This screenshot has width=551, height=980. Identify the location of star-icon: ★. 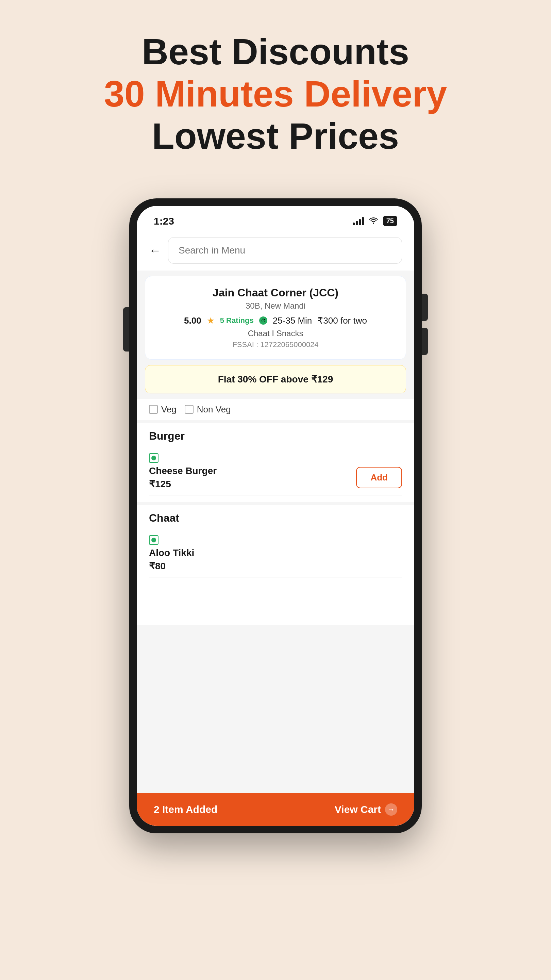
(211, 321).